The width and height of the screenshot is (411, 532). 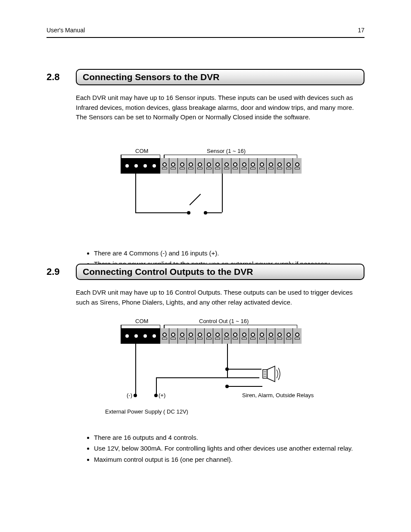 What do you see at coordinates (212, 375) in the screenshot?
I see `diagram-control-wiring: COM Control Out (1 ~ 16) (-) (+)` at bounding box center [212, 375].